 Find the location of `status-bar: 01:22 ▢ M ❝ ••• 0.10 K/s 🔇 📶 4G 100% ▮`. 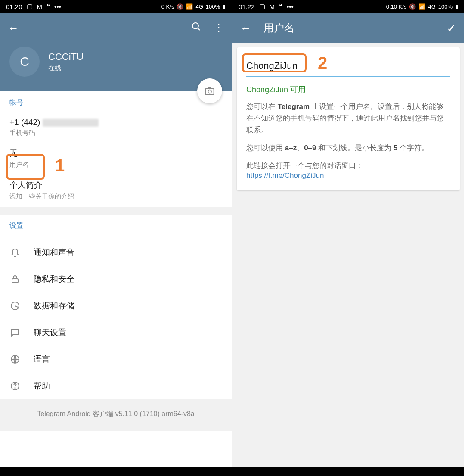

status-bar: 01:22 ▢ M ❝ ••• 0.10 K/s 🔇 📶 4G 100% ▮ is located at coordinates (348, 6).